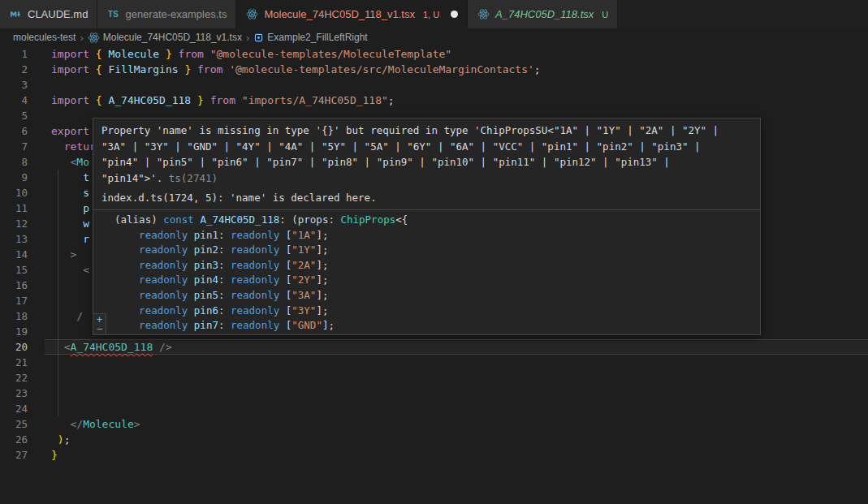 Image resolution: width=868 pixels, height=504 pixels. What do you see at coordinates (100, 347) in the screenshot?
I see `line-content: <A_74HC05D_118 />` at bounding box center [100, 347].